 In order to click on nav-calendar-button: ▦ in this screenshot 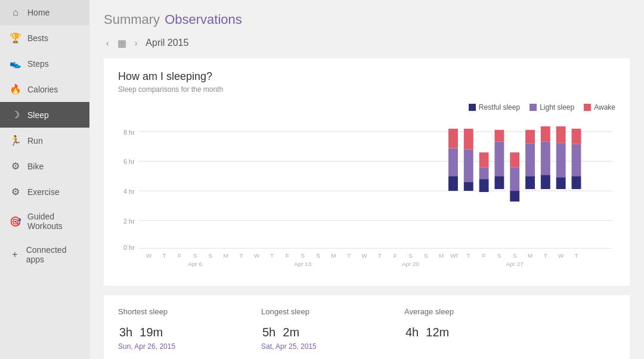, I will do `click(122, 43)`.